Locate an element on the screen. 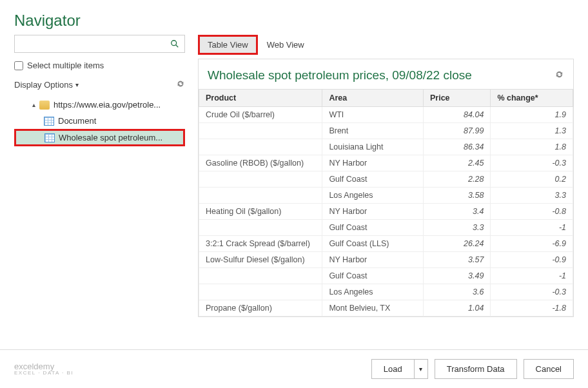  page-title: Navigator is located at coordinates (294, 21).